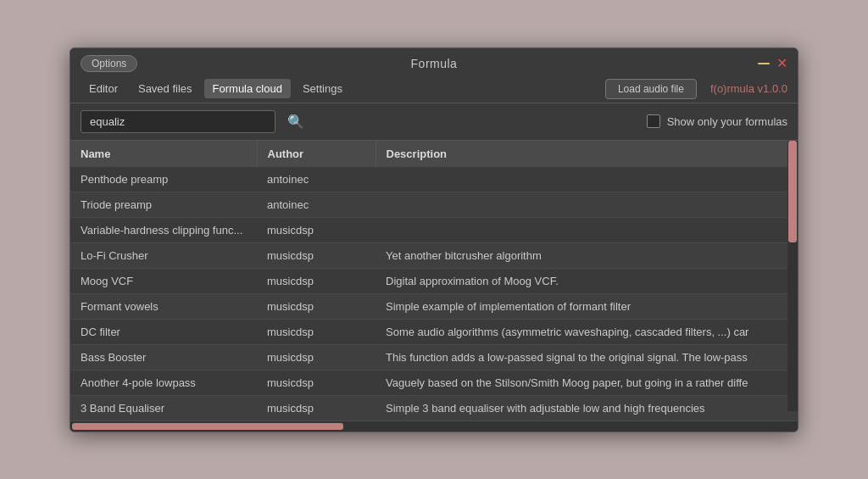 Image resolution: width=868 pixels, height=479 pixels. I want to click on version-label: f(o)rmula v1.0.0, so click(749, 88).